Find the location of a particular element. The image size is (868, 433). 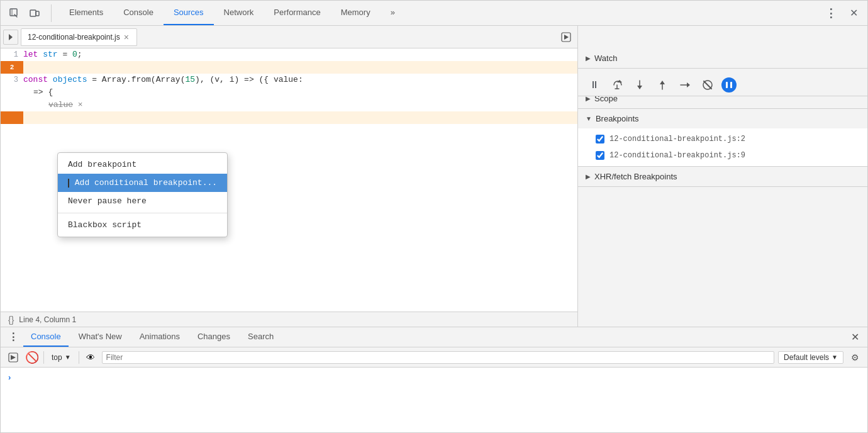

run-file-btn is located at coordinates (566, 37).